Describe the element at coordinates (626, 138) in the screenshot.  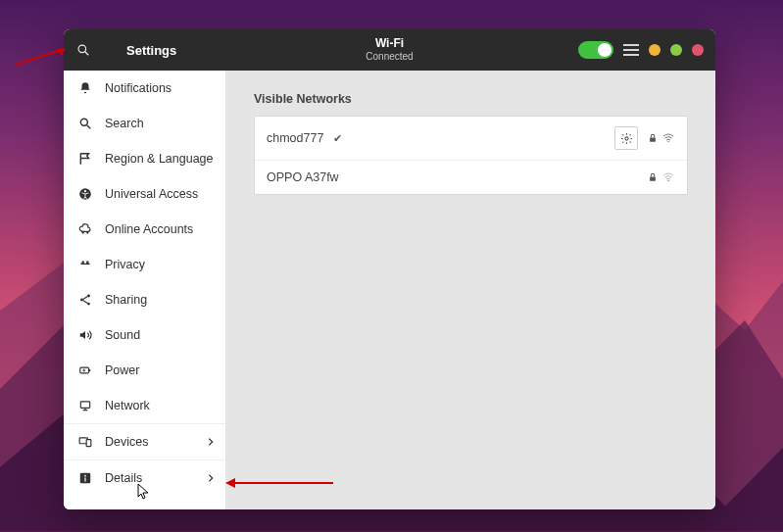
I see `network-settings-button` at that location.